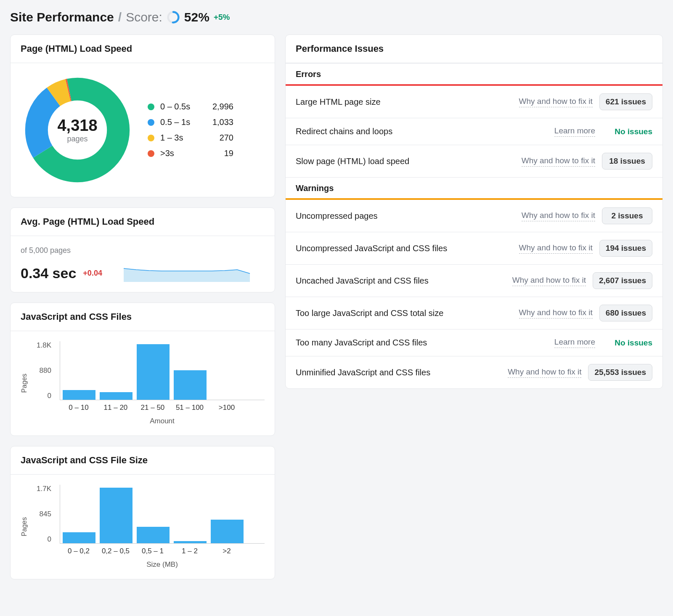 This screenshot has height=616, width=673. Describe the element at coordinates (187, 273) in the screenshot. I see `sparkline-chart` at that location.